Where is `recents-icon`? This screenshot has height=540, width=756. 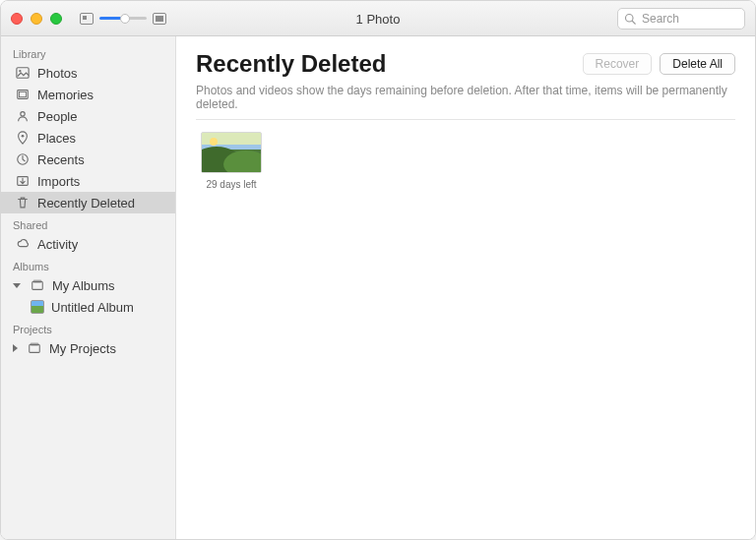 recents-icon is located at coordinates (23, 159).